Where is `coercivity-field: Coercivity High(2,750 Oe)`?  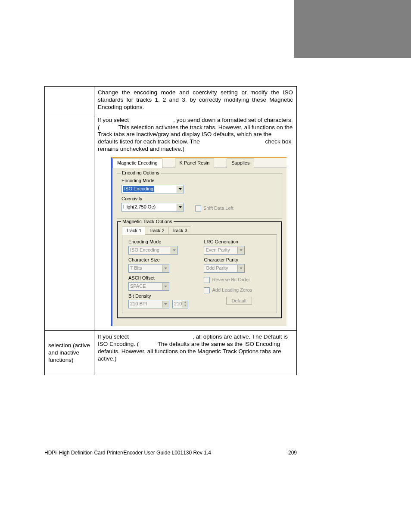
coercivity-field: Coercivity High(2,750 Oe) is located at coordinates (153, 204).